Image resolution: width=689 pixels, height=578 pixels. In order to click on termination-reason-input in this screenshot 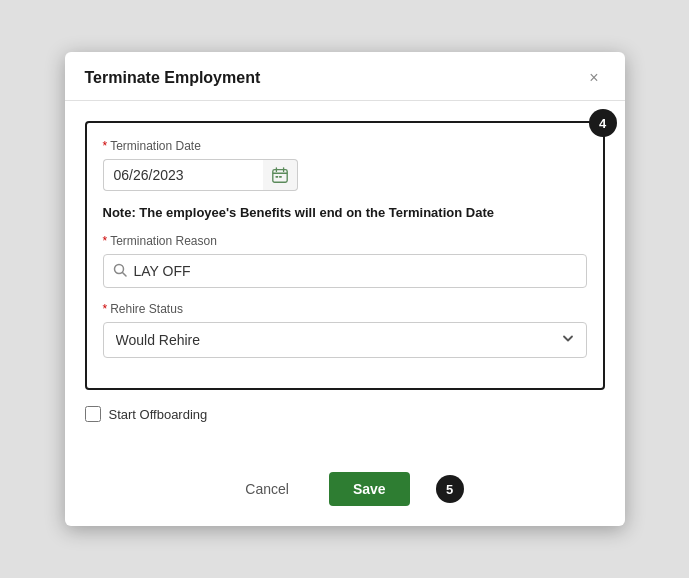, I will do `click(345, 271)`.